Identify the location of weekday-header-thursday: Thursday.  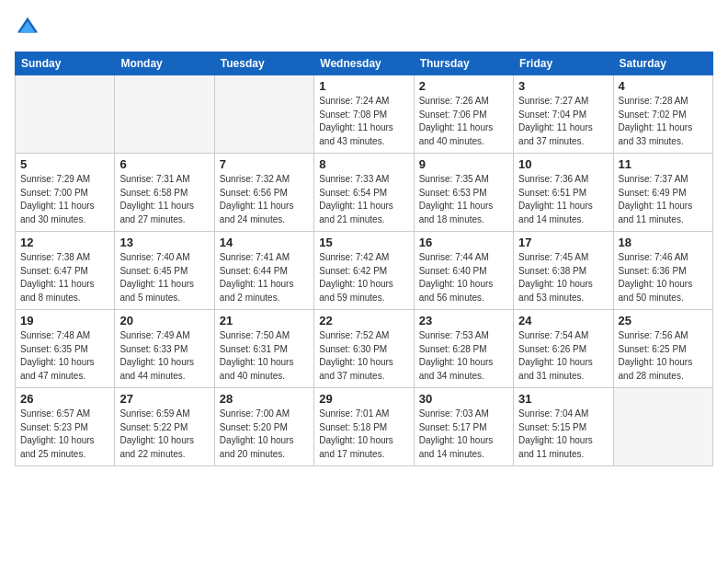
(463, 64).